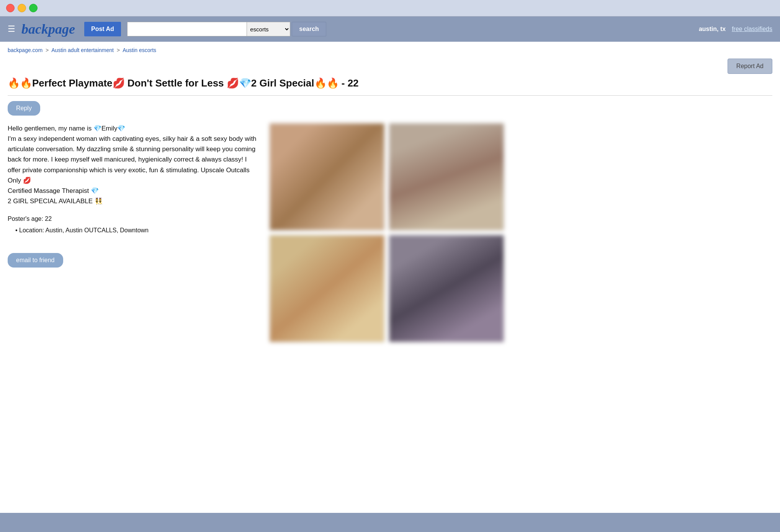  What do you see at coordinates (187, 29) in the screenshot?
I see `search-input` at bounding box center [187, 29].